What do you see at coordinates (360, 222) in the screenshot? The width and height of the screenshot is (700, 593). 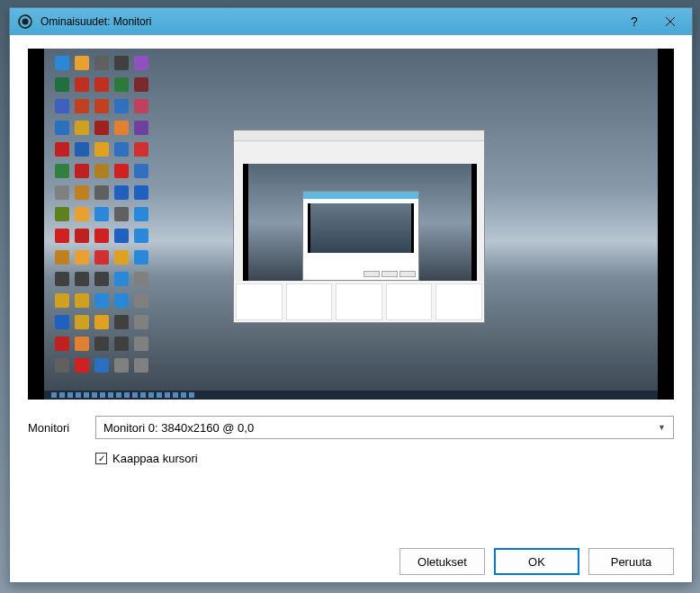 I see `nested-preview` at bounding box center [360, 222].